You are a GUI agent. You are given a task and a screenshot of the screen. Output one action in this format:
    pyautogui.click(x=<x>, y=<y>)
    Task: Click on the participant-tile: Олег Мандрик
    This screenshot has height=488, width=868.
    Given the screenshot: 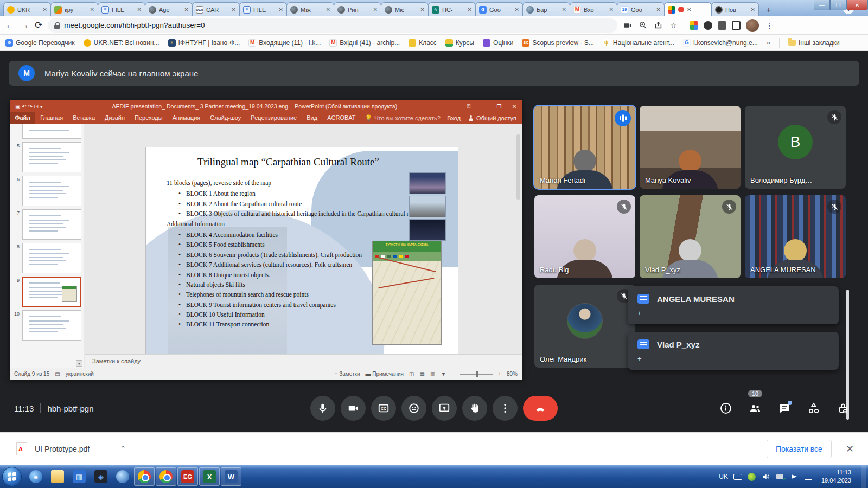 What is the action you would take?
    pyautogui.click(x=585, y=326)
    